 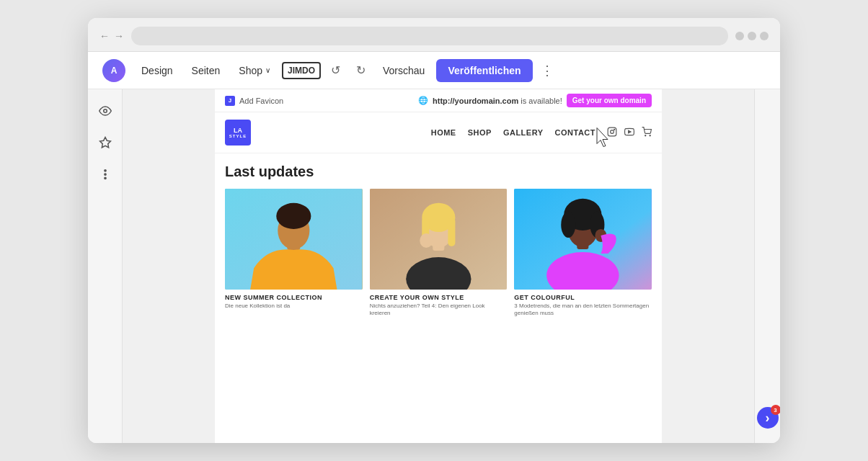 What do you see at coordinates (254, 71) in the screenshot?
I see `shop-button: Shop` at bounding box center [254, 71].